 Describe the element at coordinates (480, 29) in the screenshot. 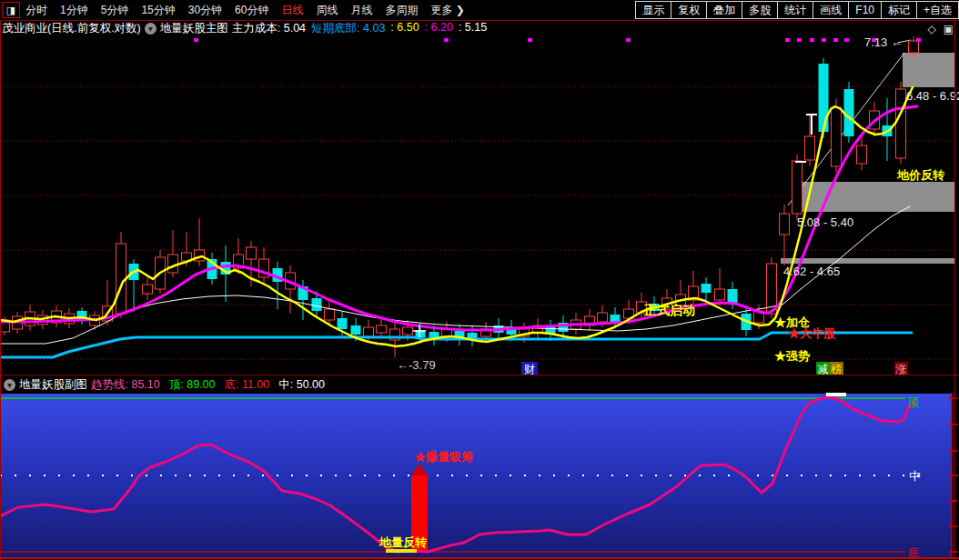

I see `stock-header: 茂业商业(日线.前复权.对数) ▾ 地量妖股主图 主力成本: 5.04短期底部:…` at that location.